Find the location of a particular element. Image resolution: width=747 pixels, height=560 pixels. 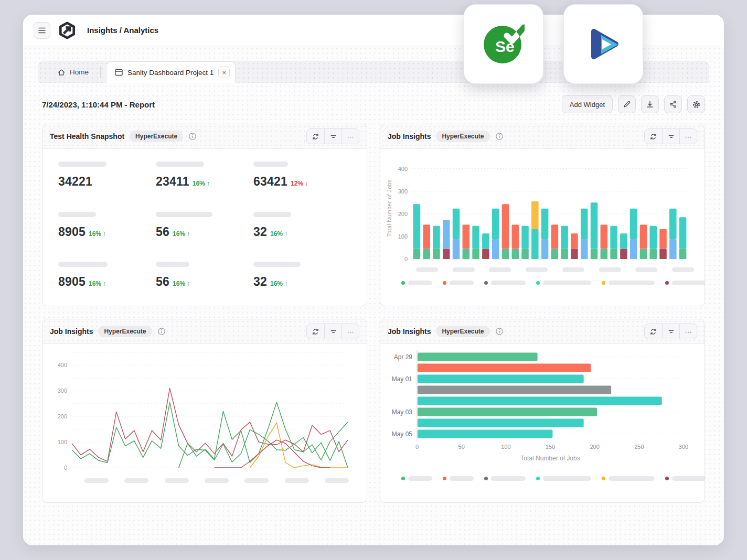

kpi-metric: 3216% ↑ is located at coordinates (302, 228).